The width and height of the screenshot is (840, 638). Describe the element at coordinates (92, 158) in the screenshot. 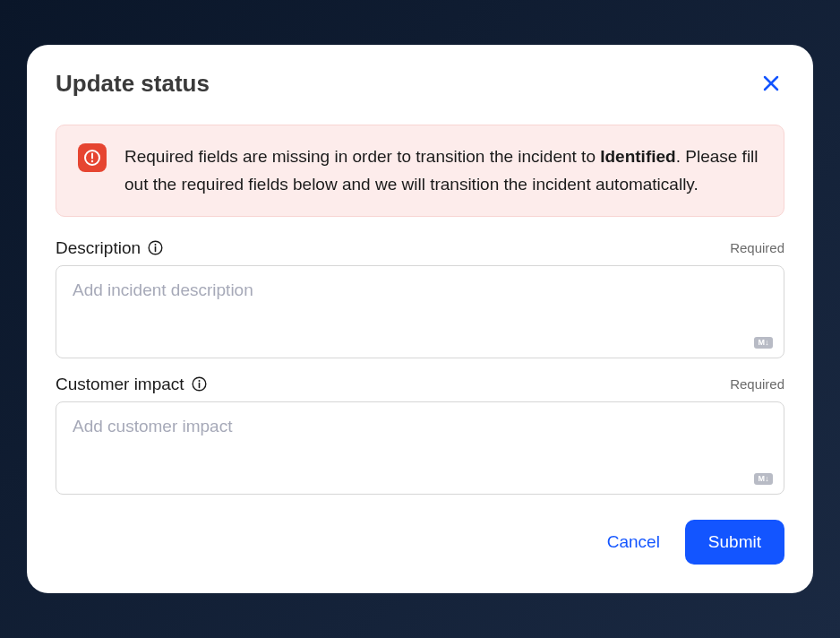

I see `alert-icon` at that location.